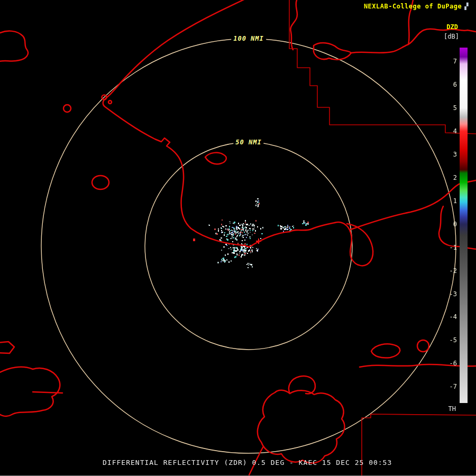 The image size is (476, 476). I want to click on colorbar-tick-label: -3, so click(453, 294).